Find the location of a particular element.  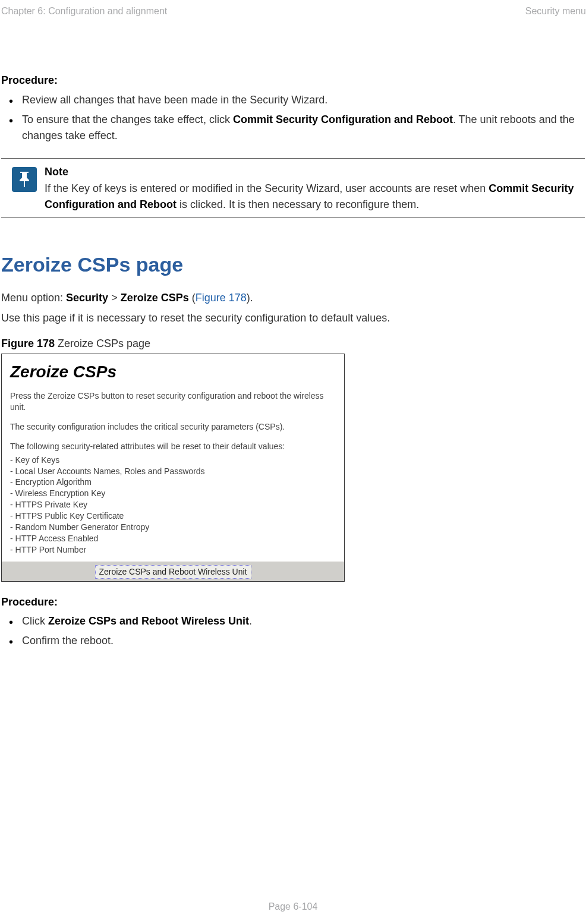

menu-security: Security is located at coordinates (87, 298).